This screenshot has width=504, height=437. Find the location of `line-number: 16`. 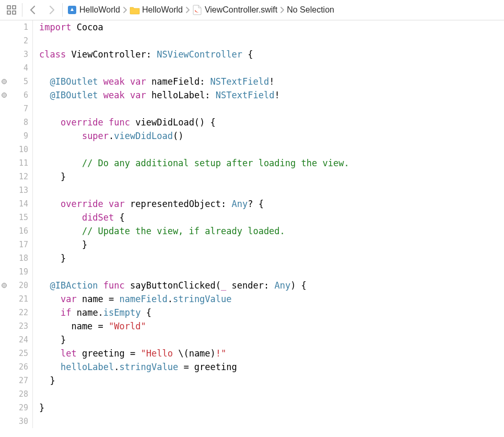

line-number: 16 is located at coordinates (16, 231).